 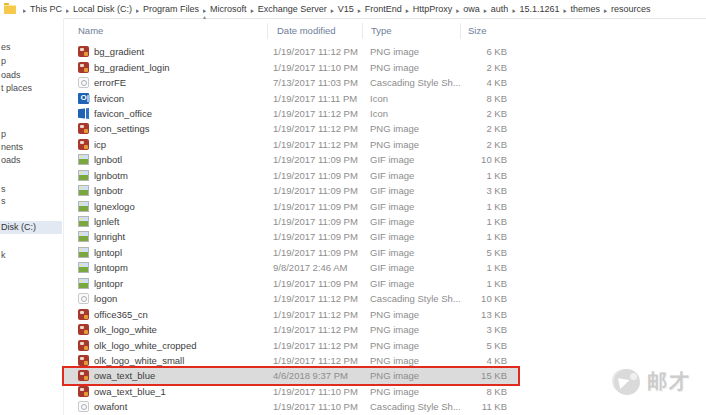 I want to click on column-header-type: Type, so click(x=411, y=31).